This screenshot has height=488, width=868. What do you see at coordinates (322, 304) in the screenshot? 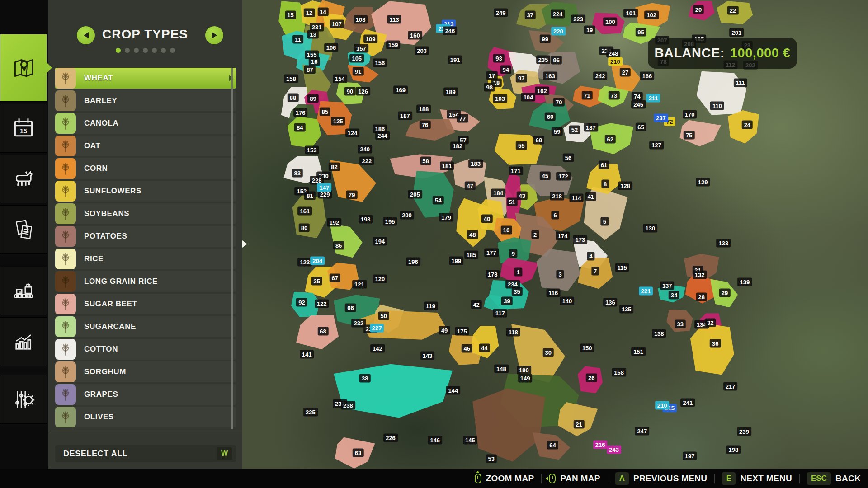
I see `field-number-122: 122` at bounding box center [322, 304].